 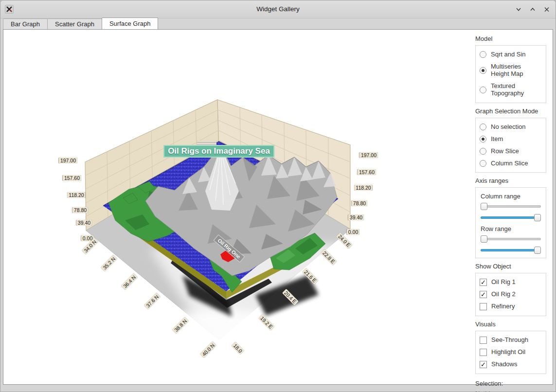 What do you see at coordinates (514, 181) in the screenshot?
I see `axis-ranges-group-title: Axis ranges` at bounding box center [514, 181].